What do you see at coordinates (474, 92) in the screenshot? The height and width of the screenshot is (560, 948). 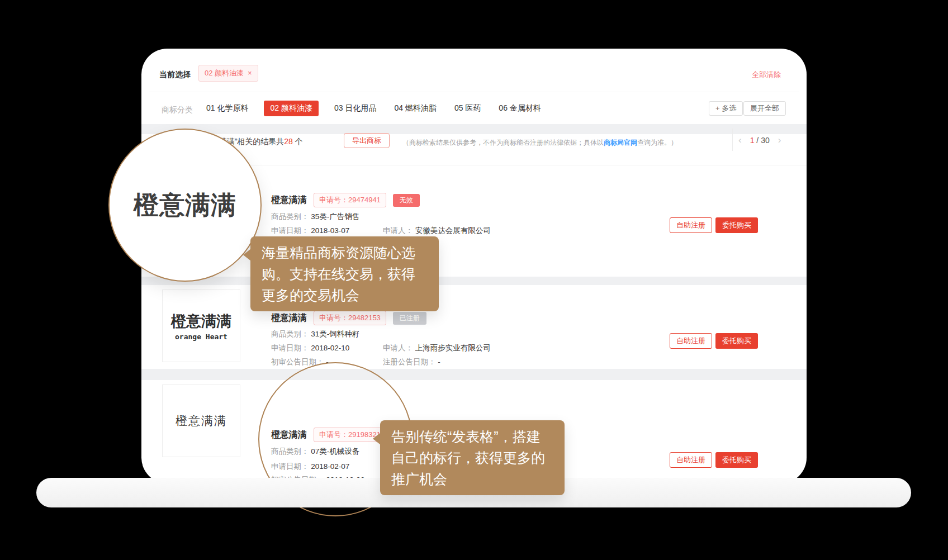 I see `filter-divider` at bounding box center [474, 92].